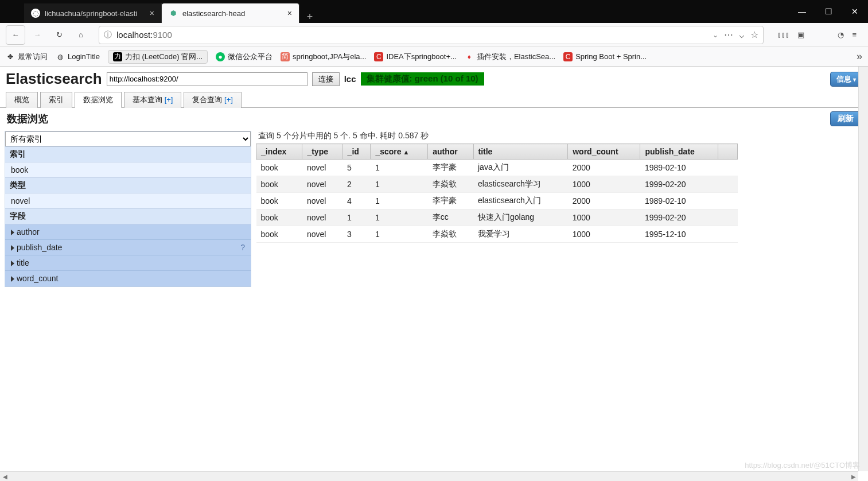 The image size is (868, 481). I want to click on tab-title: elasticsearch-head, so click(213, 14).